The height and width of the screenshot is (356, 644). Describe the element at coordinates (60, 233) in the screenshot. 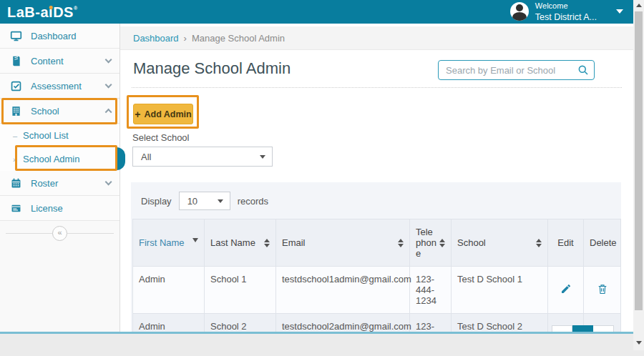

I see `sidebar-collapse-row: «` at that location.